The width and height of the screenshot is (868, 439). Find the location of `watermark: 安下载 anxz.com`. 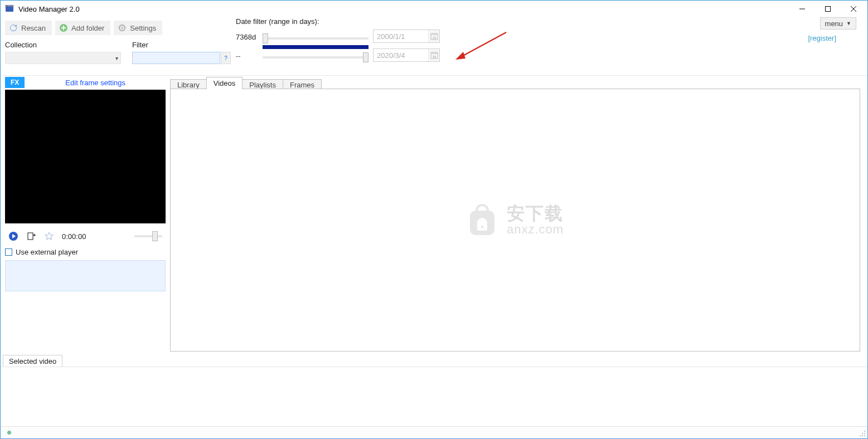

watermark: 安下载 anxz.com is located at coordinates (515, 220).